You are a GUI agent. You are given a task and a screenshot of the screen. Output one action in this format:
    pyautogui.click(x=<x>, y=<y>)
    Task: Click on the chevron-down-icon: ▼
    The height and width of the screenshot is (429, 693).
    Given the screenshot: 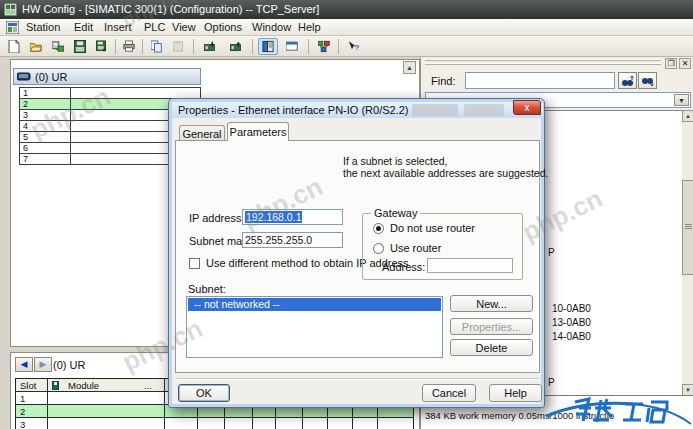 What is the action you would take?
    pyautogui.click(x=682, y=100)
    